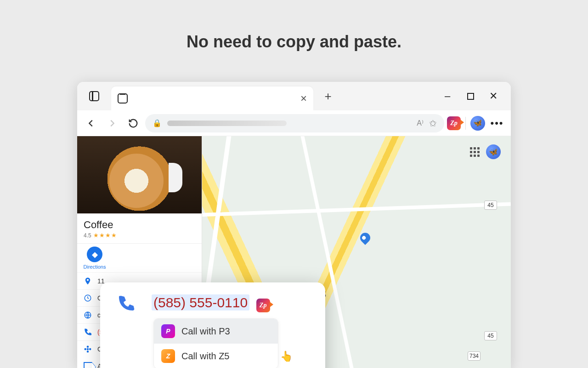 The width and height of the screenshot is (588, 368). What do you see at coordinates (497, 123) in the screenshot?
I see `overflow-menu-button: •••` at bounding box center [497, 123].